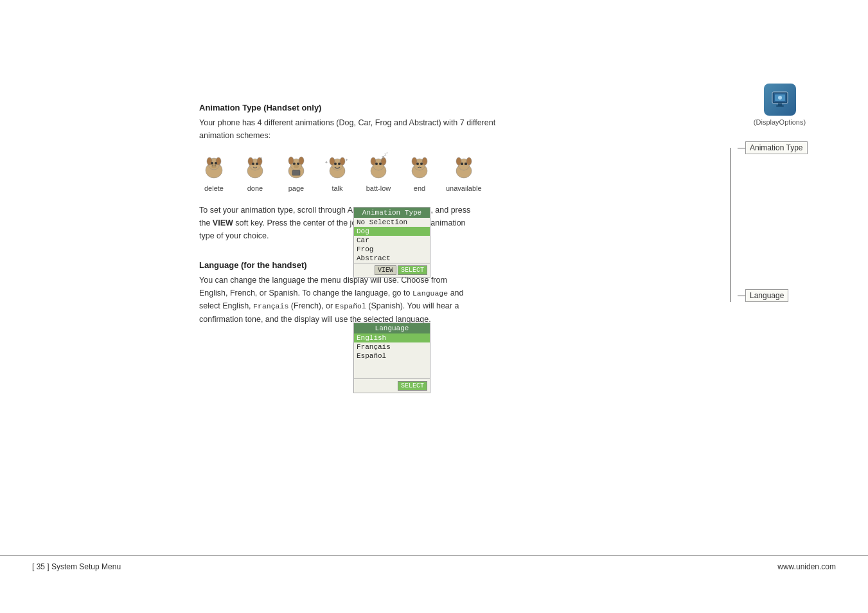 The image size is (868, 613). What do you see at coordinates (776, 296) in the screenshot?
I see `sidebar-language-item: Language` at bounding box center [776, 296].